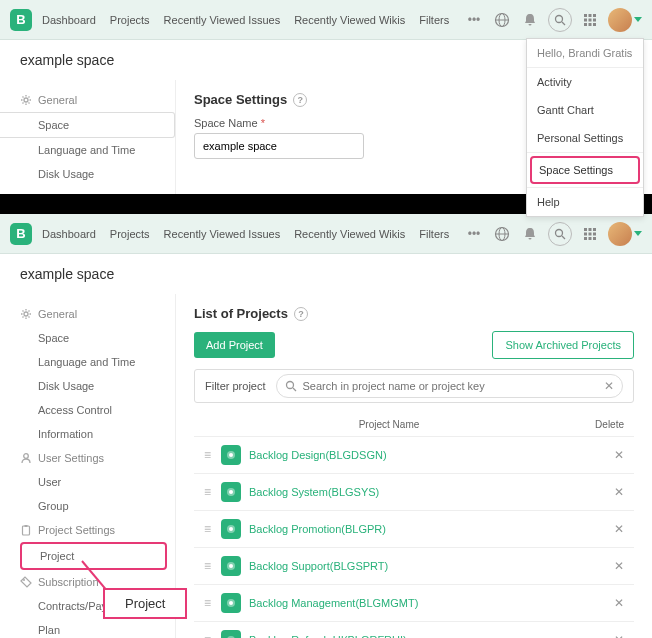 The width and height of the screenshot is (652, 638). What do you see at coordinates (88, 628) in the screenshot?
I see `sidebar-item-plan: Plan` at bounding box center [88, 628].